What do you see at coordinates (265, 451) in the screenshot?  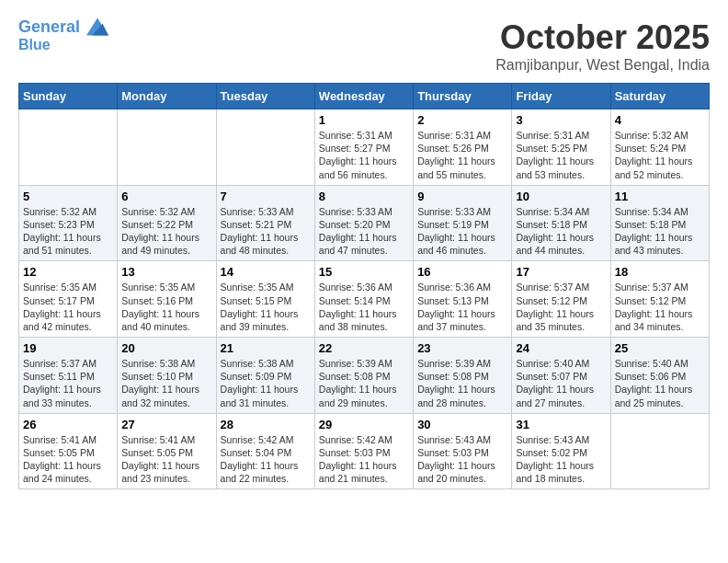 I see `calendar-cell: 28Sunrise: 5:42 AMSunset: 5:04 PMDayligh…` at bounding box center [265, 451].